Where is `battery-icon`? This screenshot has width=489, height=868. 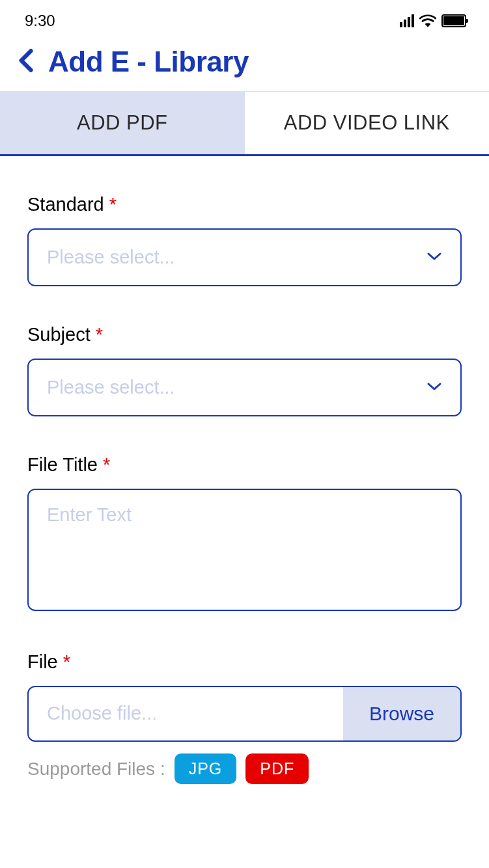
battery-icon is located at coordinates (454, 21).